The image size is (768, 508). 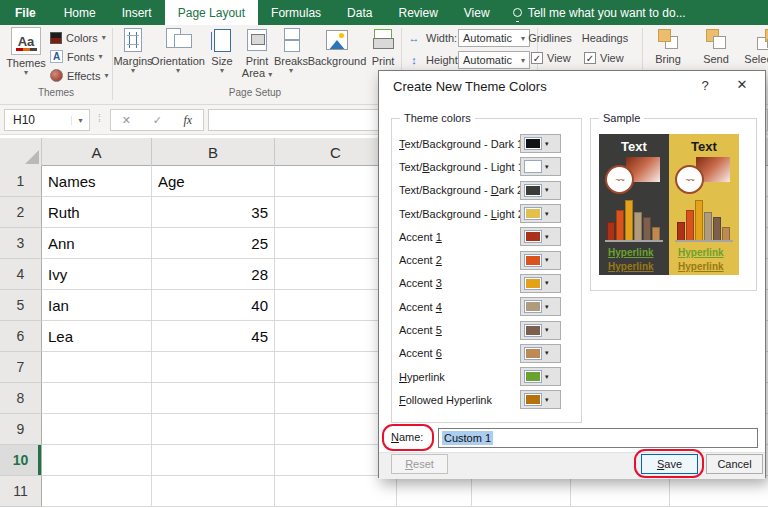 What do you see at coordinates (214, 430) in the screenshot?
I see `cell-b9` at bounding box center [214, 430].